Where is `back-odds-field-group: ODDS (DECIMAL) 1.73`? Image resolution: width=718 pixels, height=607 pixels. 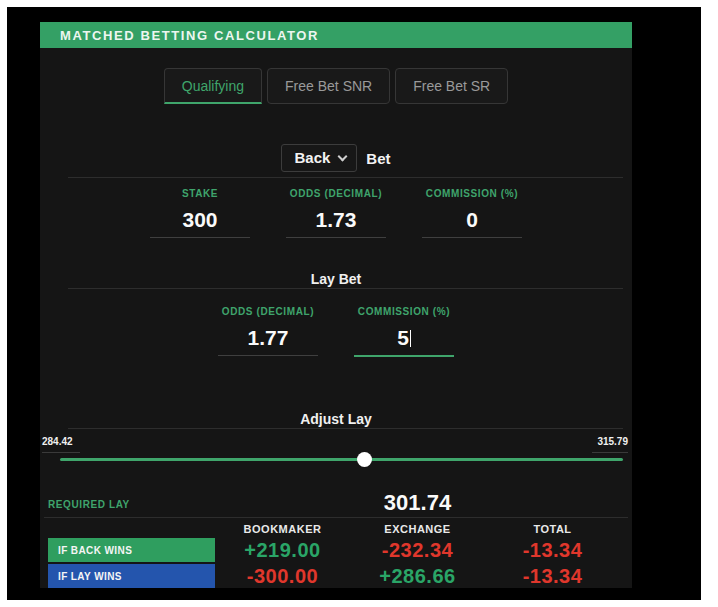 back-odds-field-group: ODDS (DECIMAL) 1.73 is located at coordinates (336, 213).